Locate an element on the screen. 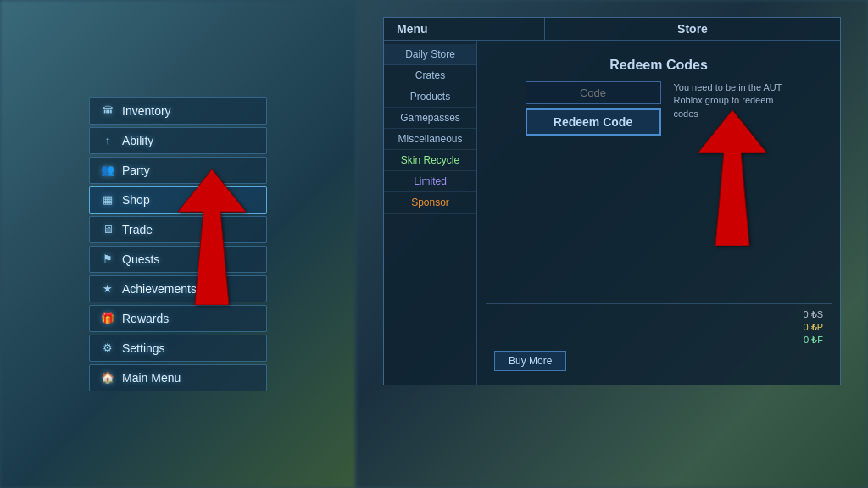 The image size is (868, 488). sidebar-item-settings: ⚙ Settings is located at coordinates (178, 348).